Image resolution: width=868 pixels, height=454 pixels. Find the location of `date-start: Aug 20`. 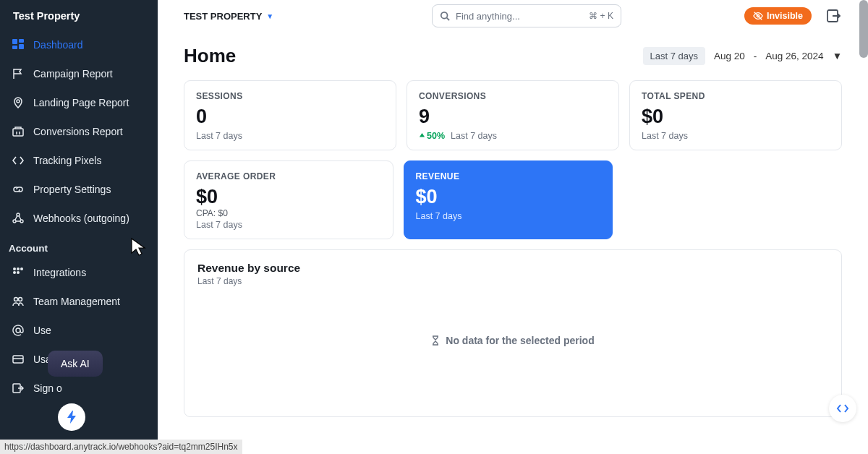

date-start: Aug 20 is located at coordinates (729, 56).